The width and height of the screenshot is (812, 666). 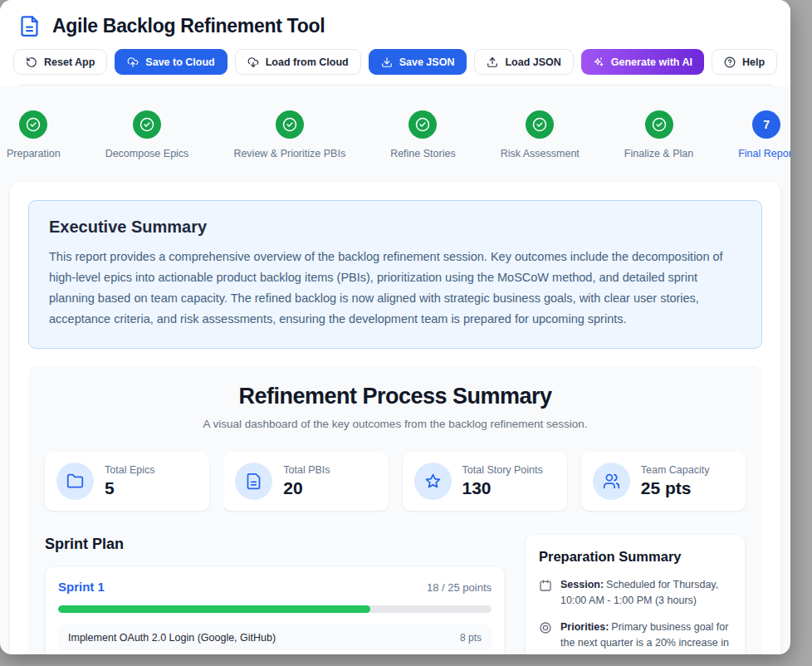 I want to click on stat-value: 25 pts, so click(x=676, y=488).